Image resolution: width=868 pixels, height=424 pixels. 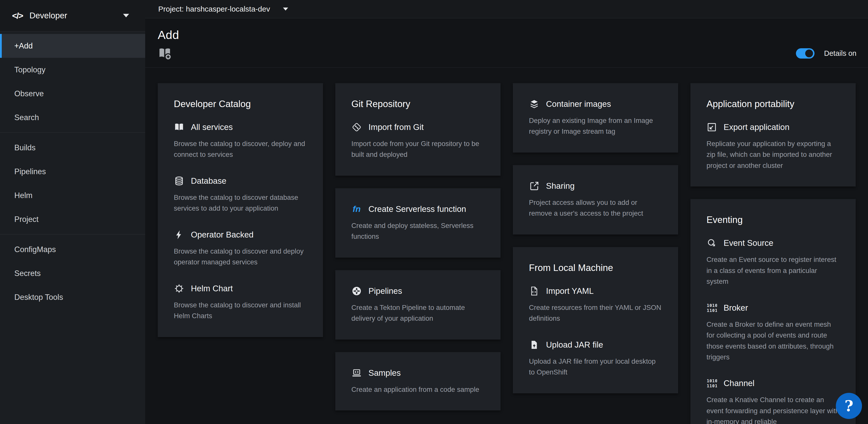 I want to click on container-images-icon, so click(x=534, y=104).